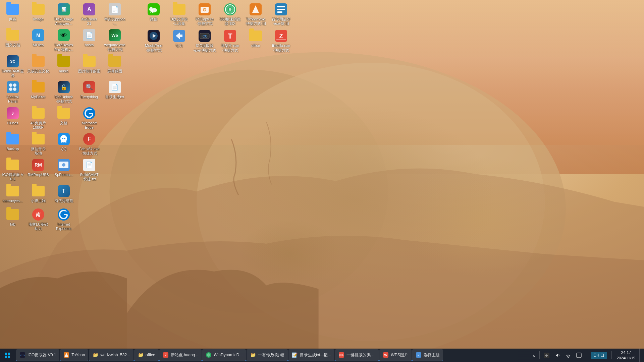 Image resolution: width=644 pixels, height=362 pixels. What do you see at coordinates (89, 14) in the screenshot?
I see `icon-aweraser: A AwEraser21` at bounding box center [89, 14].